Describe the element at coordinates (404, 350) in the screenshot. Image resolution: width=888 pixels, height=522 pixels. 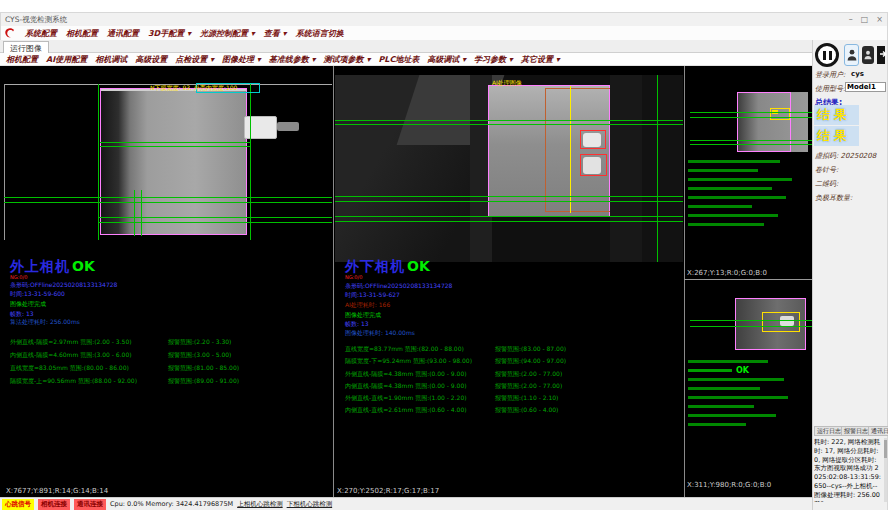
I see `measurement-row: 直线宽度=83.77mm 范围:(82.00 - 88.00)` at that location.